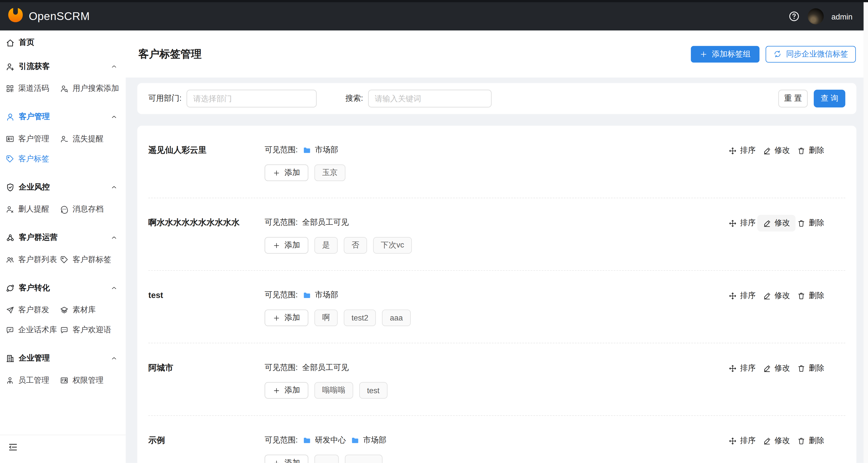 Image resolution: width=868 pixels, height=463 pixels. I want to click on sidebar-item-customer-list: 客户管理, so click(32, 139).